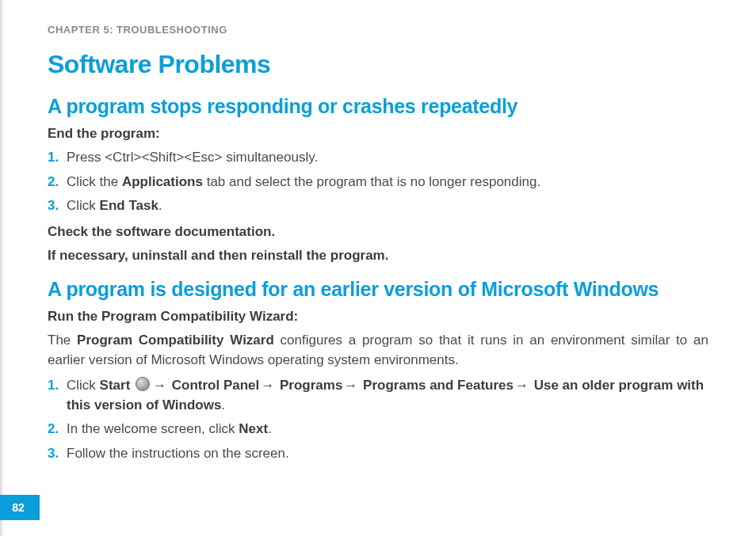 The image size is (756, 536). Describe the element at coordinates (162, 182) in the screenshot. I see `bold-term: Applications` at that location.